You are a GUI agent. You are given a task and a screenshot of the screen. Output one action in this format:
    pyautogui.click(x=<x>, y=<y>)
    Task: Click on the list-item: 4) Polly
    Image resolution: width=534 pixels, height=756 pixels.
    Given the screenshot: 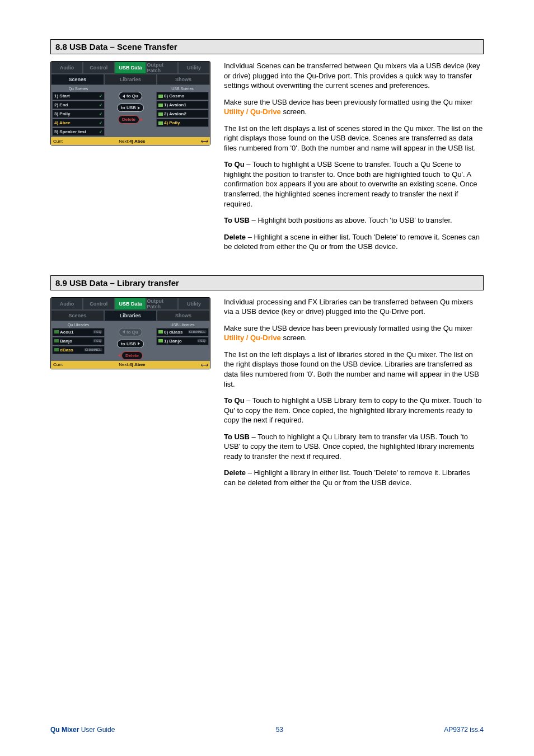 What is the action you would take?
    pyautogui.click(x=182, y=123)
    